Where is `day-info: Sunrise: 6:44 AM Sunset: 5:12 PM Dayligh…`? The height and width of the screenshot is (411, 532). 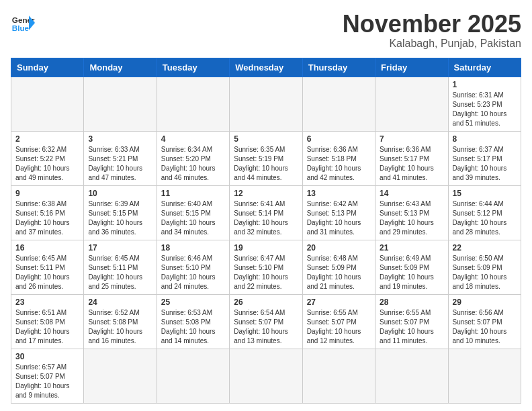 day-info: Sunrise: 6:44 AM Sunset: 5:12 PM Dayligh… is located at coordinates (485, 218).